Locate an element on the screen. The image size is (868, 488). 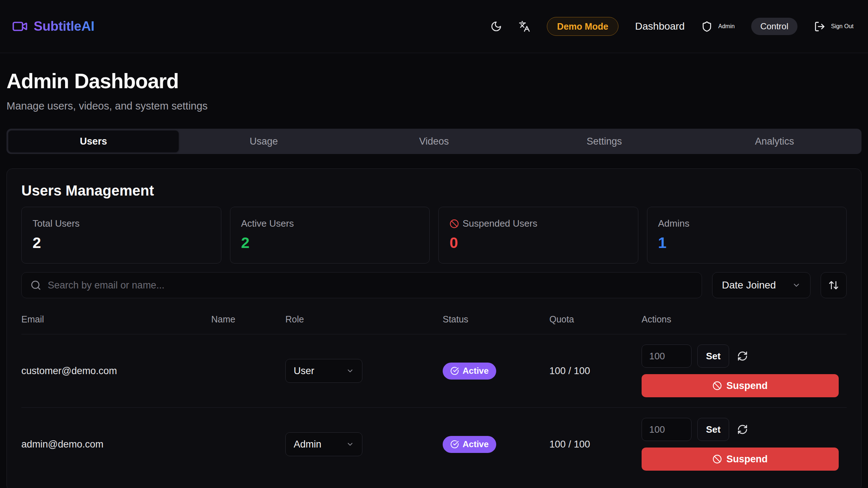
admin-indicator: Admin is located at coordinates (718, 27).